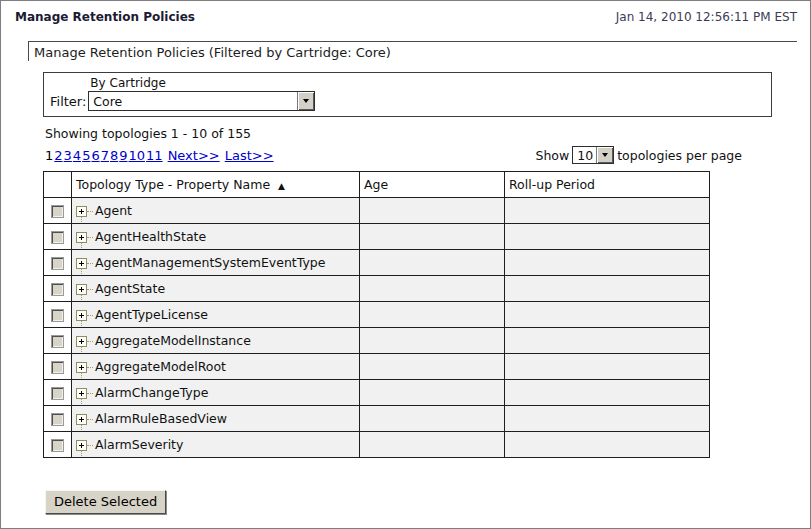 Image resolution: width=811 pixels, height=529 pixels. What do you see at coordinates (432, 185) in the screenshot?
I see `age-column-header: Age` at bounding box center [432, 185].